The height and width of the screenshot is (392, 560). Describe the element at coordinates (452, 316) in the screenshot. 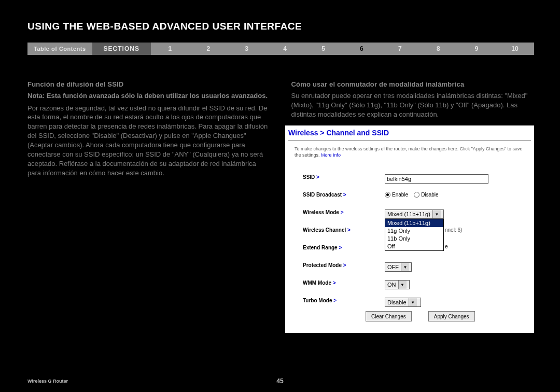

I see `apply-changes-button: Apply Changes` at that location.